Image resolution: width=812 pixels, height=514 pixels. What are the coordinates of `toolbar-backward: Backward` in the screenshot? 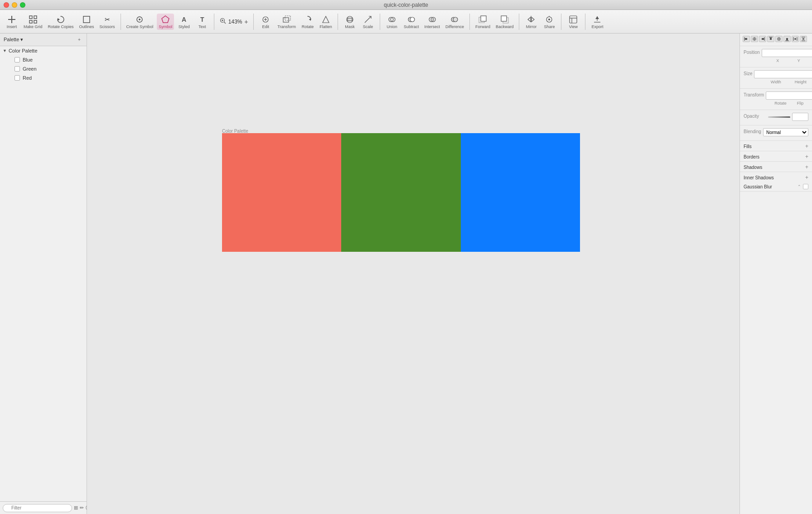 It's located at (505, 22).